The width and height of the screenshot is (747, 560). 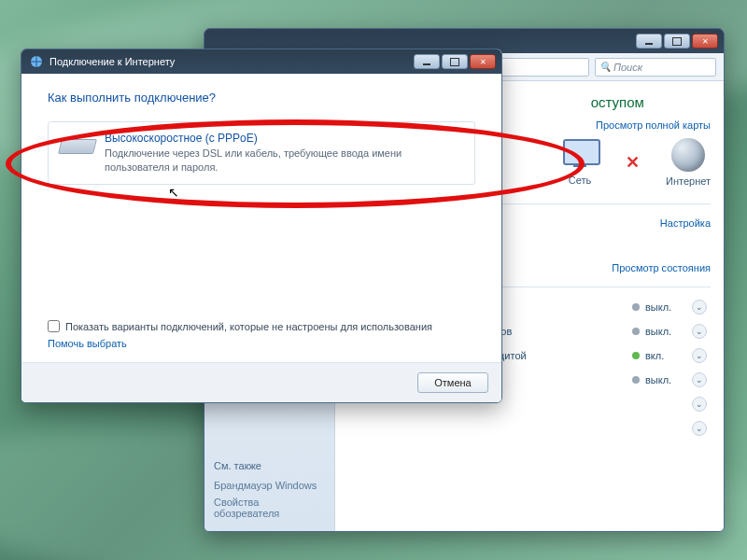 What do you see at coordinates (649, 41) in the screenshot?
I see `bg-minimize-button` at bounding box center [649, 41].